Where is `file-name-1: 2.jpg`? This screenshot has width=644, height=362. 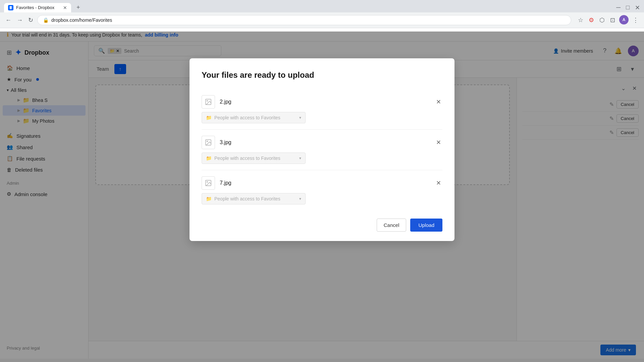 file-name-1: 2.jpg is located at coordinates (325, 102).